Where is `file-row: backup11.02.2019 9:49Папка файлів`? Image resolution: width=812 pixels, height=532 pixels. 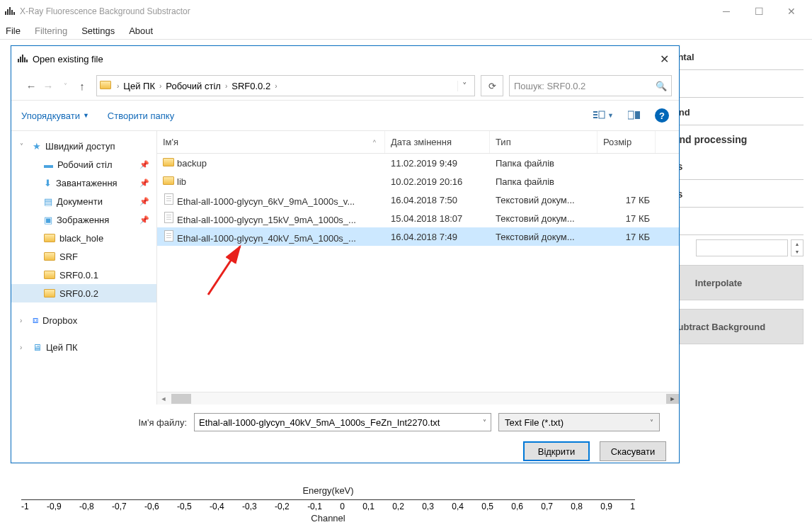 file-row: backup11.02.2019 9:49Папка файлів is located at coordinates (418, 163).